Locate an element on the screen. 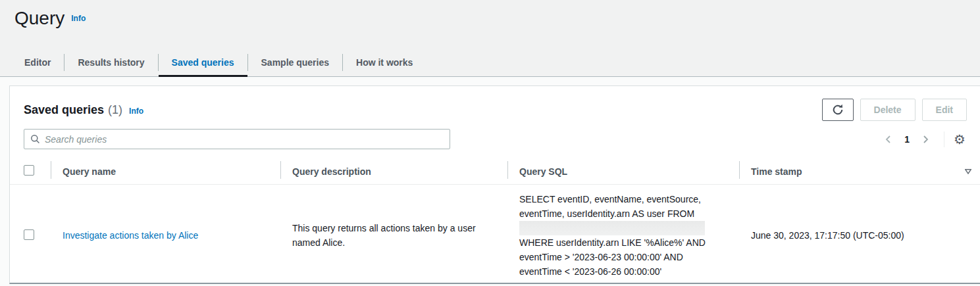  query-sql-cell: SELECT eventID, eventName, eventSource, … is located at coordinates (623, 235).